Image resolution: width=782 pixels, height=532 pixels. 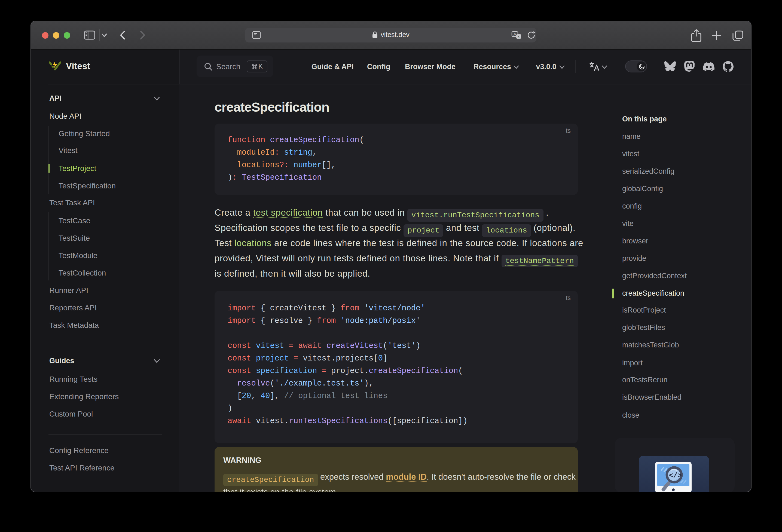 I want to click on svg-text: A, so click(x=515, y=34).